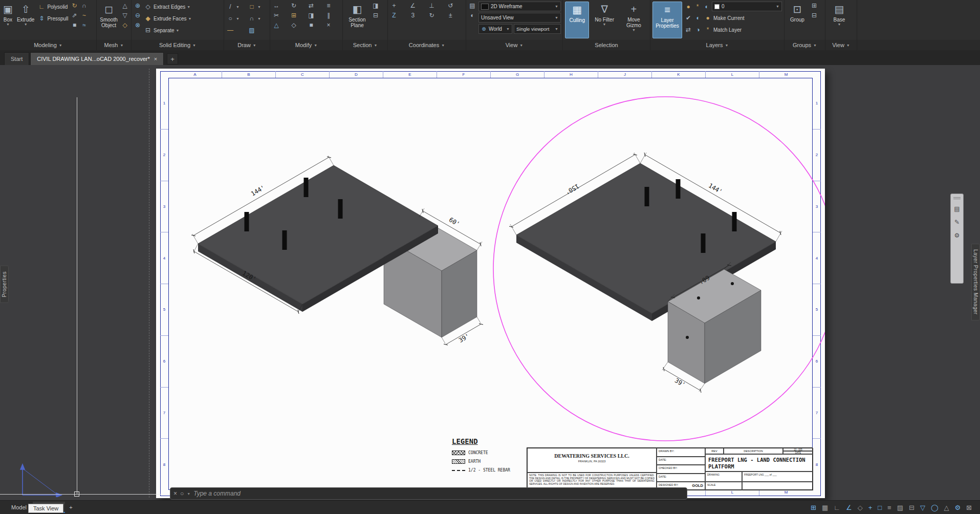 The width and height of the screenshot is (980, 514). What do you see at coordinates (934, 508) in the screenshot?
I see `annotation-visibility-icon: ◯` at bounding box center [934, 508].